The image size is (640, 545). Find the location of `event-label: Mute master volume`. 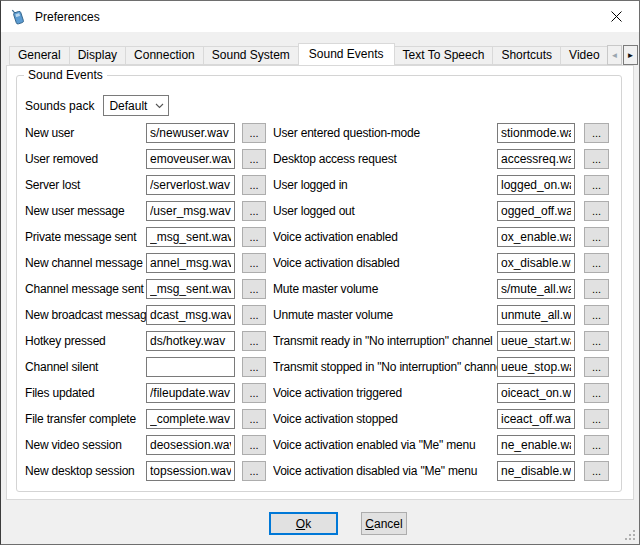

event-label: Mute master volume is located at coordinates (385, 289).